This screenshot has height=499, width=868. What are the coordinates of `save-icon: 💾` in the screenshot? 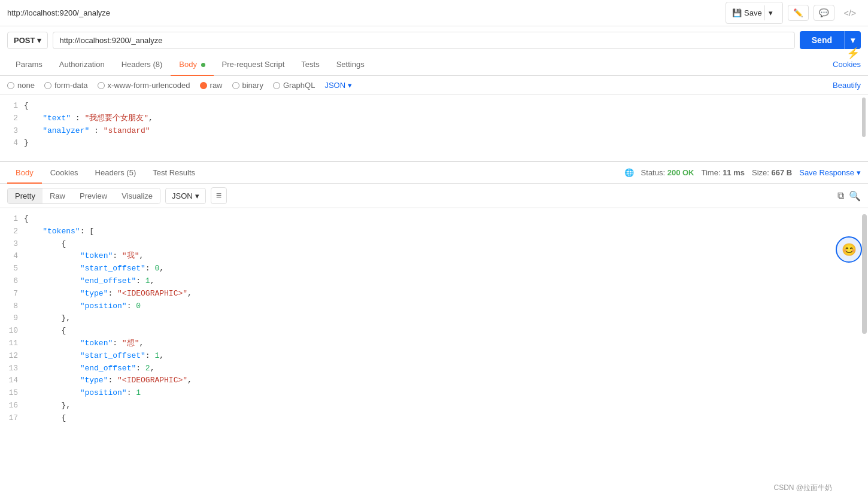 It's located at (737, 13).